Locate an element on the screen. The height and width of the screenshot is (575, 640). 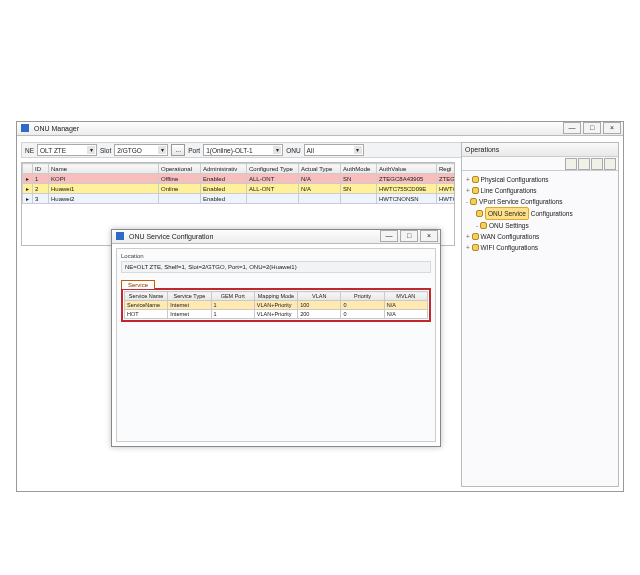
service-tab: Service is located at coordinates (138, 284).